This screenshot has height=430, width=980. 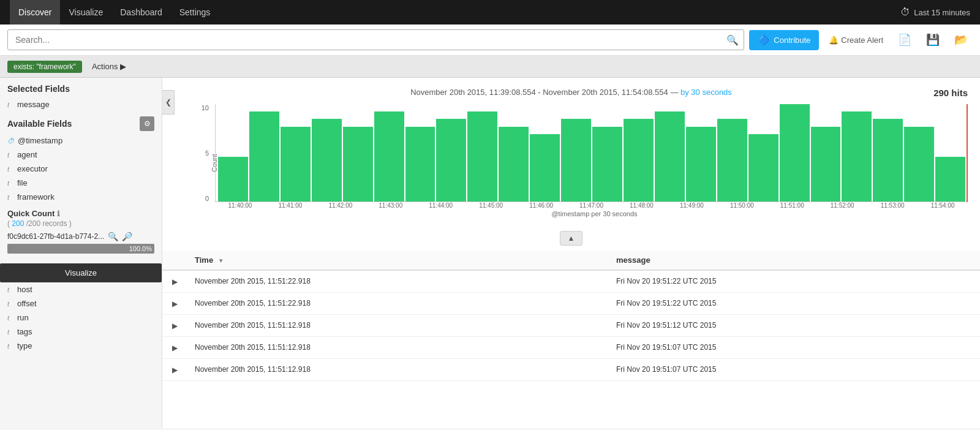 I want to click on magnify-minus-icon: 🔎, so click(x=127, y=236).